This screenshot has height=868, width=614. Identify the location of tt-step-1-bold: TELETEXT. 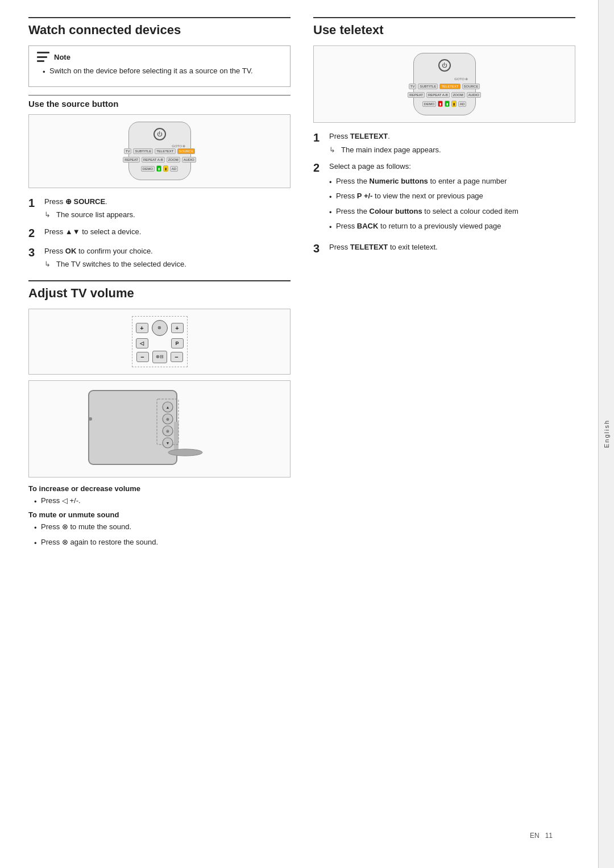
(369, 136).